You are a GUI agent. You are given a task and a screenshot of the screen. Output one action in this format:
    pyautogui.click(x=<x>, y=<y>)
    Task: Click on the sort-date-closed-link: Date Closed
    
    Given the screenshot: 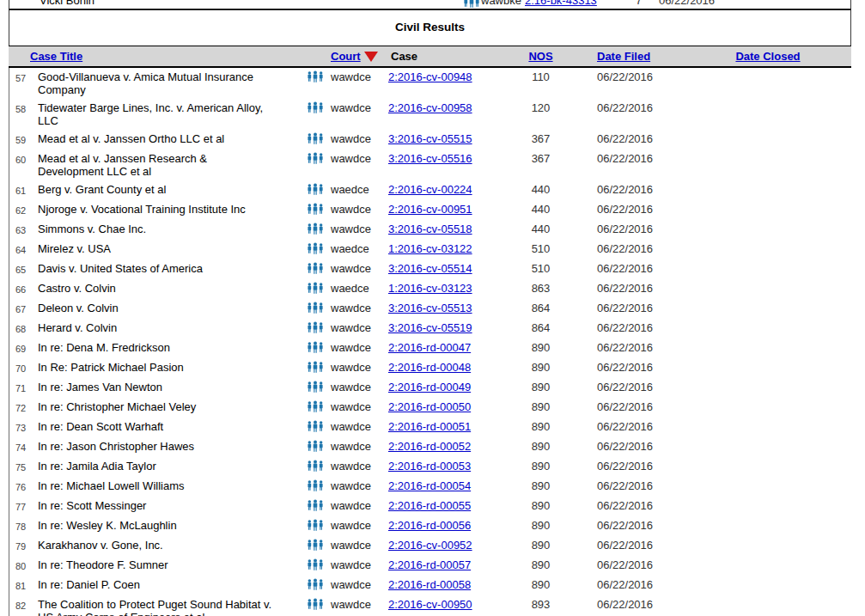 What is the action you would take?
    pyautogui.click(x=768, y=57)
    